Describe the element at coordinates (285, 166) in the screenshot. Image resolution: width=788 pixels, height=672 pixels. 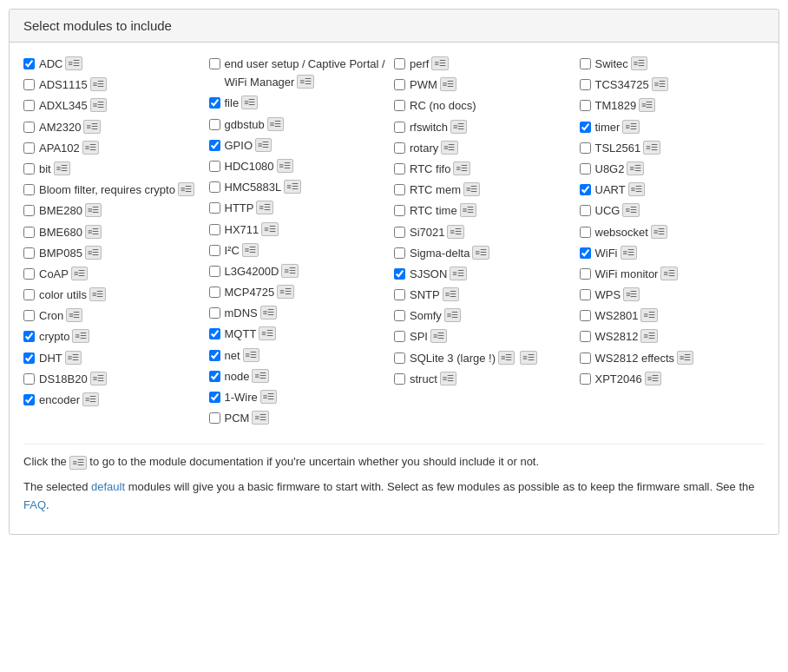
I see `doc-icon-hdc1080: ≡☰` at that location.